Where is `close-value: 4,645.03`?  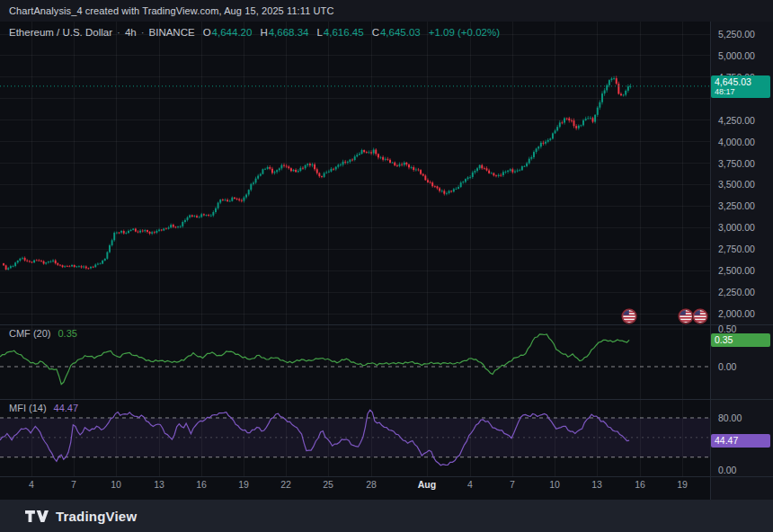 close-value: 4,645.03 is located at coordinates (401, 32).